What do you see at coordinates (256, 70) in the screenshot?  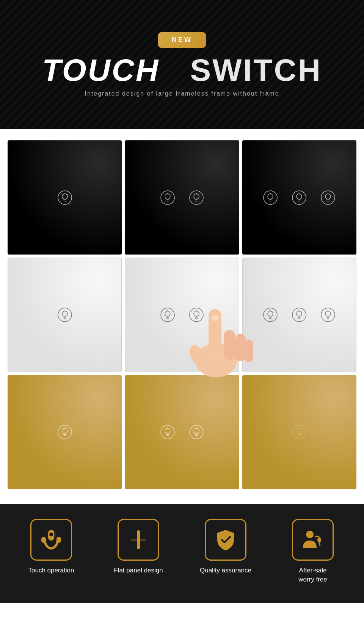 I see `hero-title-switch: SWITCH` at bounding box center [256, 70].